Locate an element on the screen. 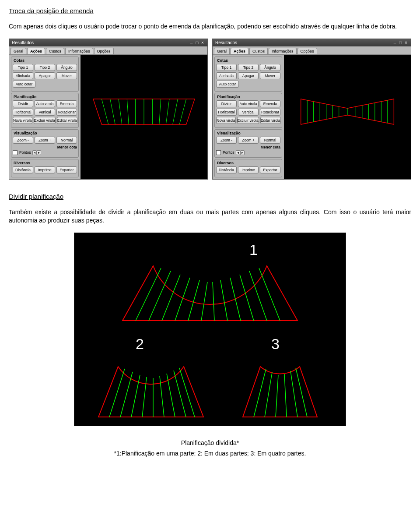  titlebar: Resultados – □ × is located at coordinates (108, 43).